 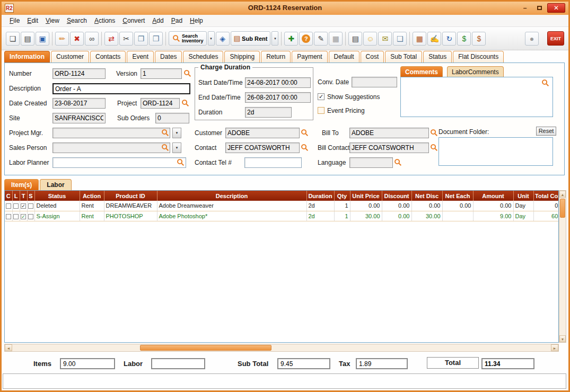 I want to click on tab-information: Information, so click(x=27, y=57).